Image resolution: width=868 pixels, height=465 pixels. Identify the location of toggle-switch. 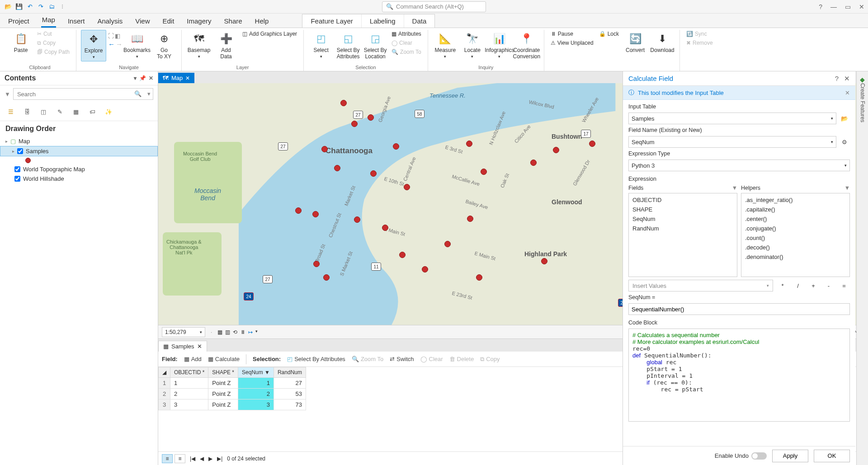
(759, 456).